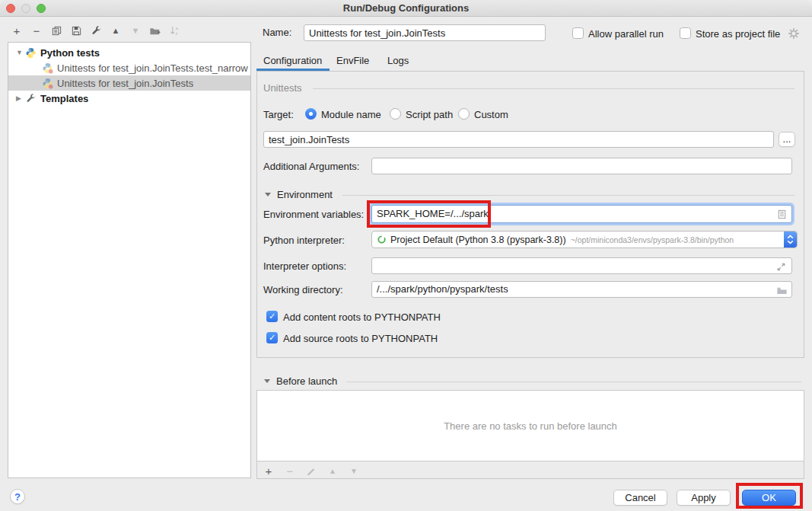 Image resolution: width=812 pixels, height=511 pixels. Describe the element at coordinates (769, 498) in the screenshot. I see `ok-button: OK` at that location.